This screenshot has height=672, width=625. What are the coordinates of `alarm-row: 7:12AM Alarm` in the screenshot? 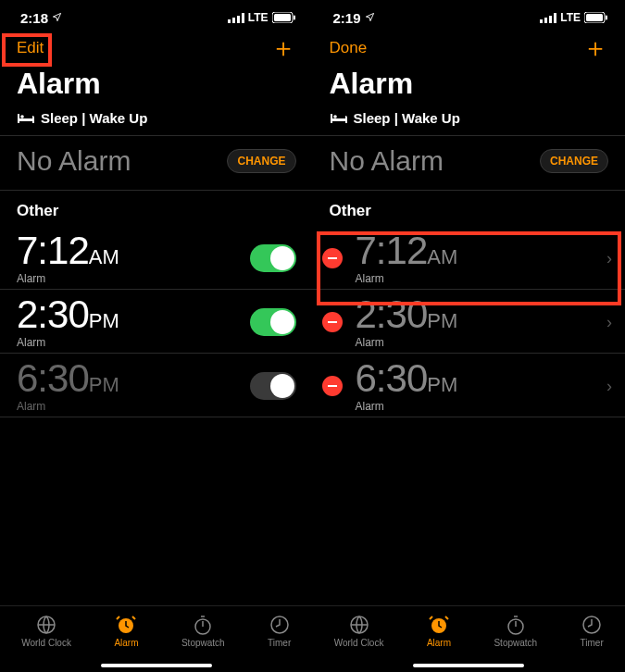 It's located at (156, 257).